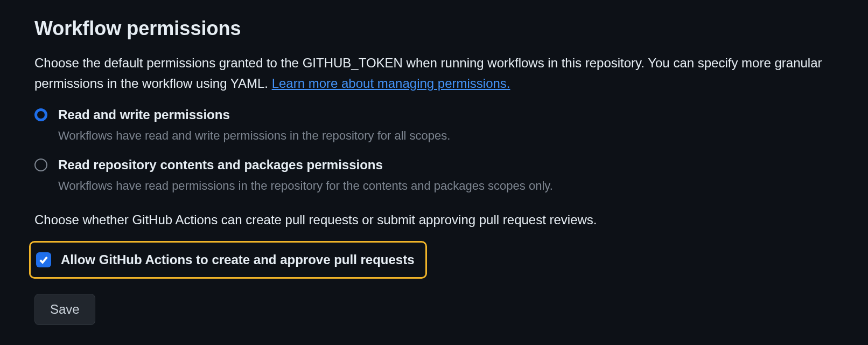 This screenshot has width=868, height=345. I want to click on checkbox-option-allow-pr: Allow GitHub Actions to create and appro…, so click(228, 260).